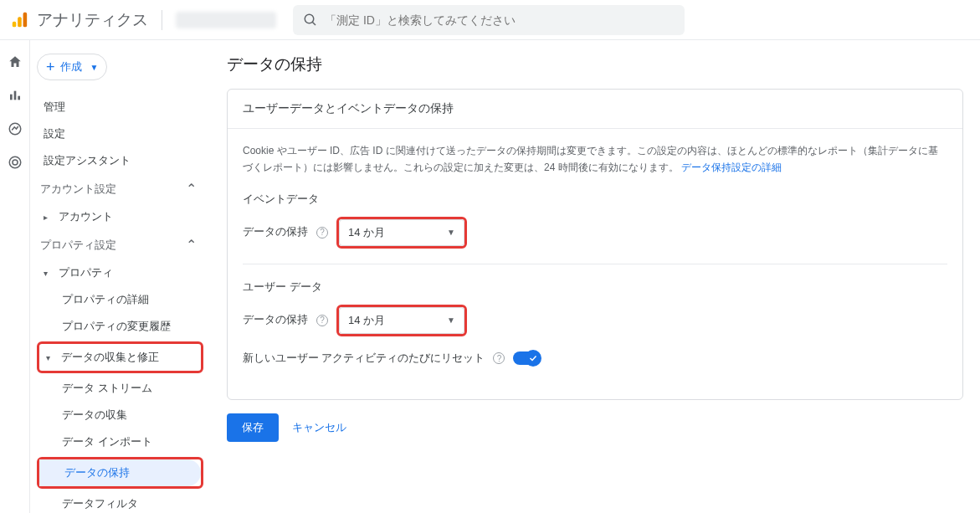  I want to click on page-title: データの保持, so click(595, 64).